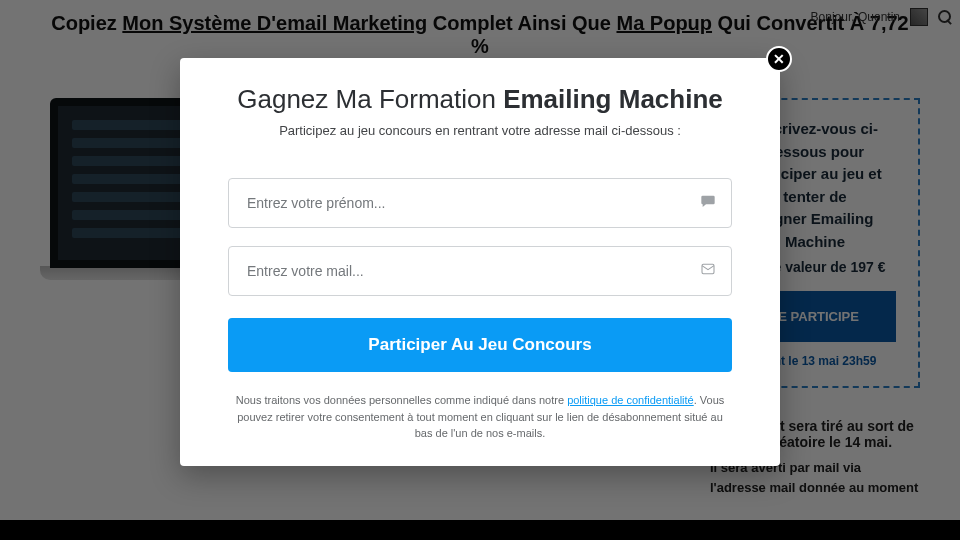 The image size is (960, 540). Describe the element at coordinates (370, 99) in the screenshot. I see `modal-title-light: Gagnez Ma Formation` at that location.